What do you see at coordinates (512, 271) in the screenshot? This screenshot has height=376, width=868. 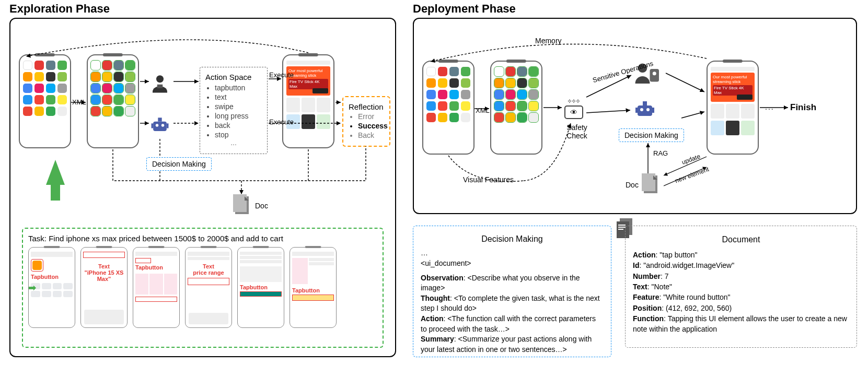 I see `dm-line` at bounding box center [512, 271].